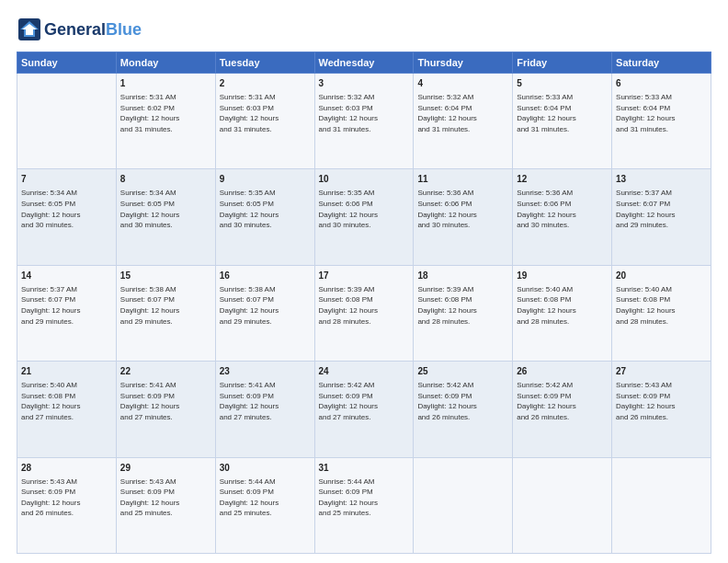  What do you see at coordinates (165, 179) in the screenshot?
I see `day-number: 8` at bounding box center [165, 179].